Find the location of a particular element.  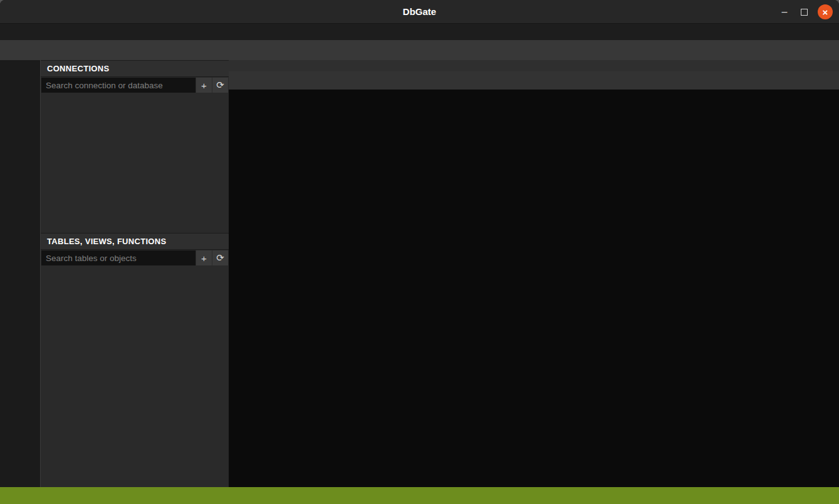

window-title: DbGate is located at coordinates (420, 11).